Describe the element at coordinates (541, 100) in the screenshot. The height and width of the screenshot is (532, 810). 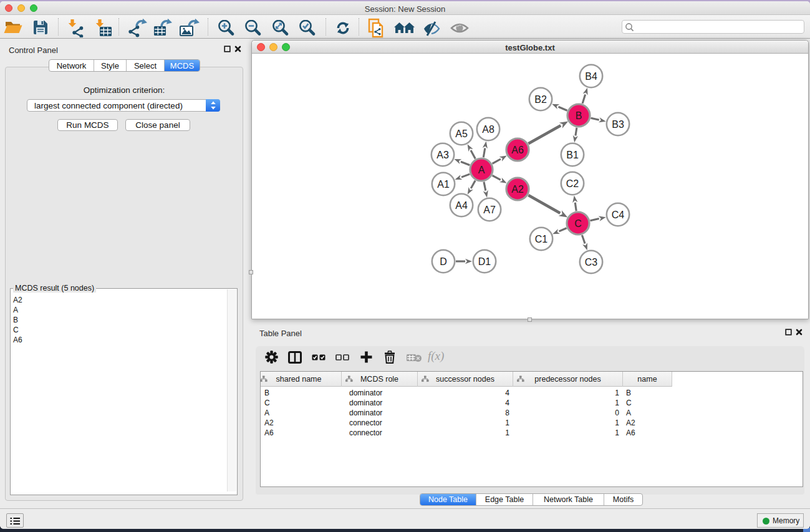
I see `svg-text: B2` at that location.